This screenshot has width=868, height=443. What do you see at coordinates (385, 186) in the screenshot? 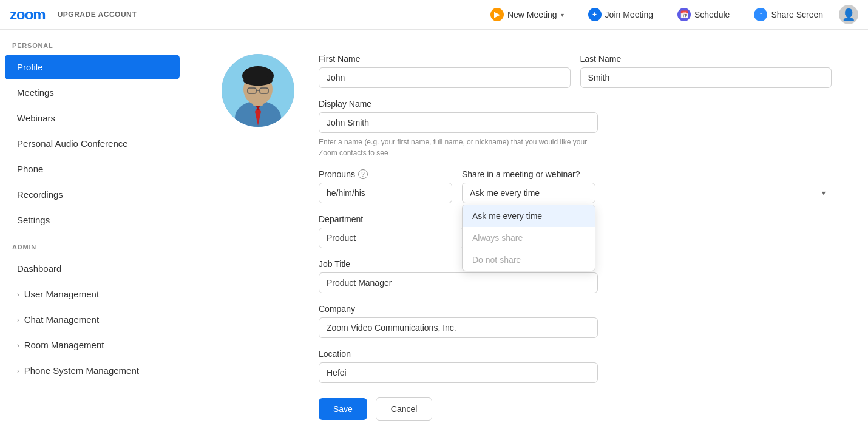
I see `pronouns-group: Pronouns ?` at bounding box center [385, 186].